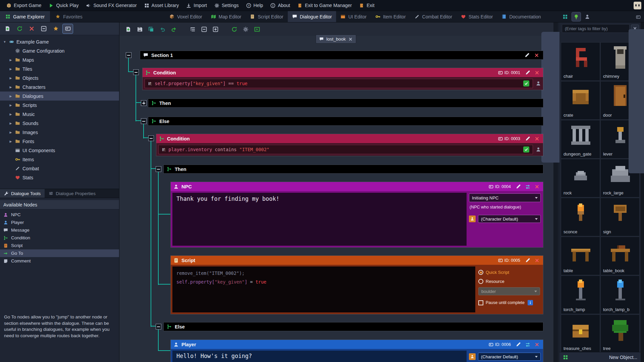 Image resolution: width=644 pixels, height=362 pixels. Describe the element at coordinates (638, 17) in the screenshot. I see `panel-toggle-button` at that location.